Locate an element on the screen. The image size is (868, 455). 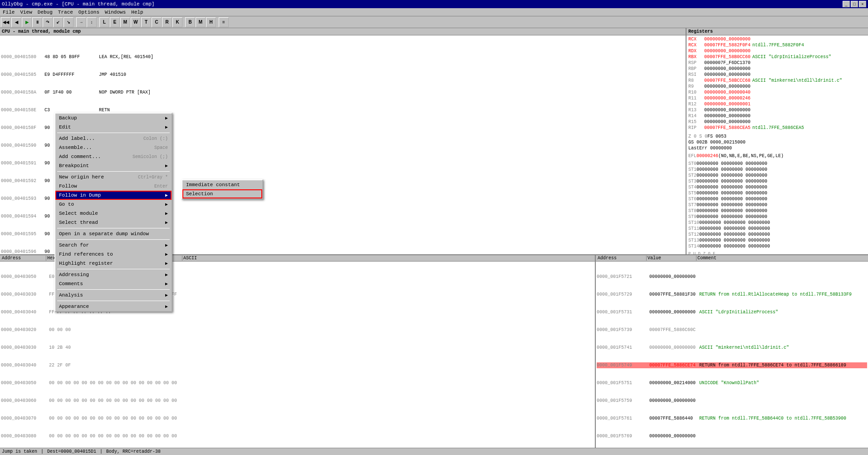
ctx-new-origin: New origin here Ctrl+Gray * is located at coordinates (113, 177).